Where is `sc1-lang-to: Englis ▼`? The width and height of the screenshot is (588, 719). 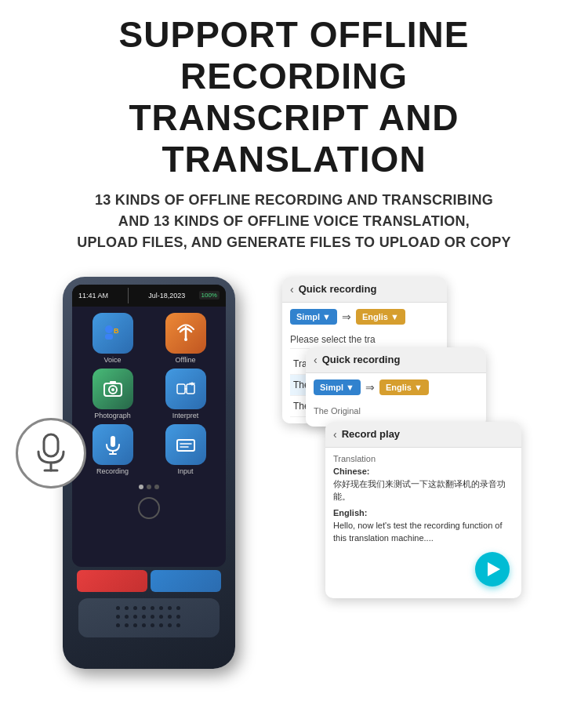 sc1-lang-to: Englis ▼ is located at coordinates (381, 317).